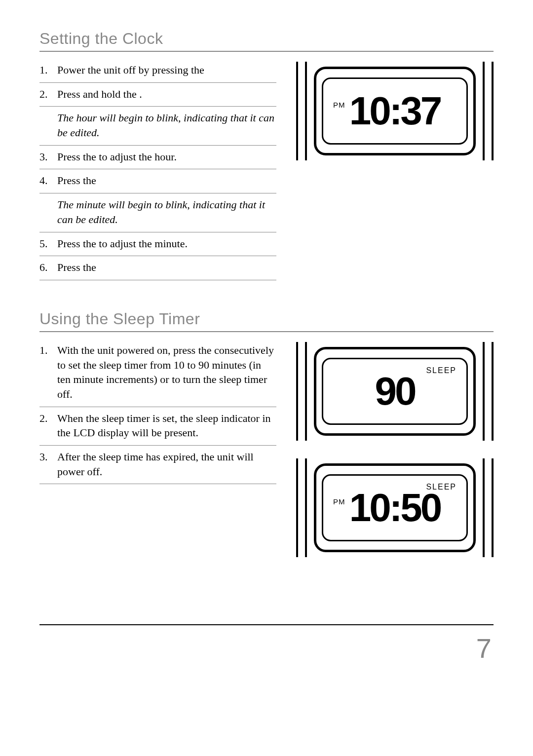 This screenshot has width=533, height=756. I want to click on step: 5. Press the to adjust the minute., so click(158, 245).